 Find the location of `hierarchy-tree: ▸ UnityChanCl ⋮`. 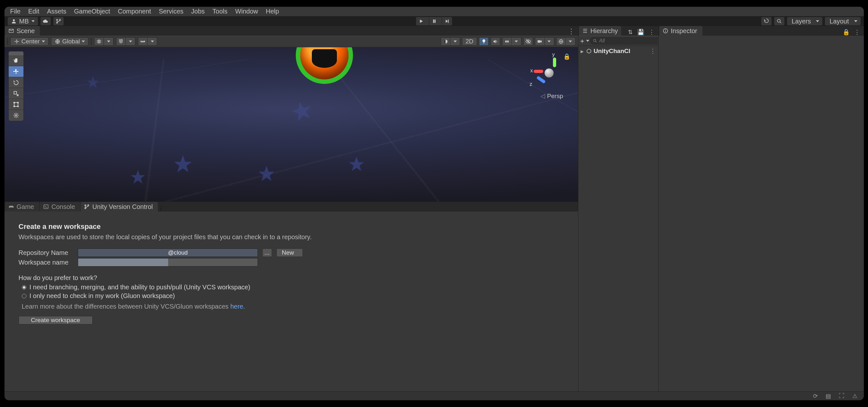

hierarchy-tree: ▸ UnityChanCl ⋮ is located at coordinates (618, 218).